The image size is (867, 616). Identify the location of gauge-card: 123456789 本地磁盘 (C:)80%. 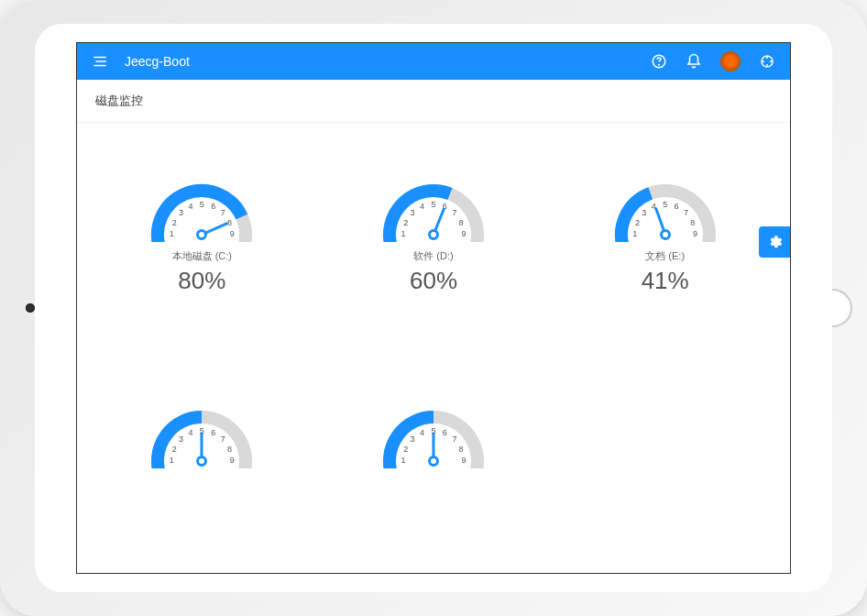
(202, 255).